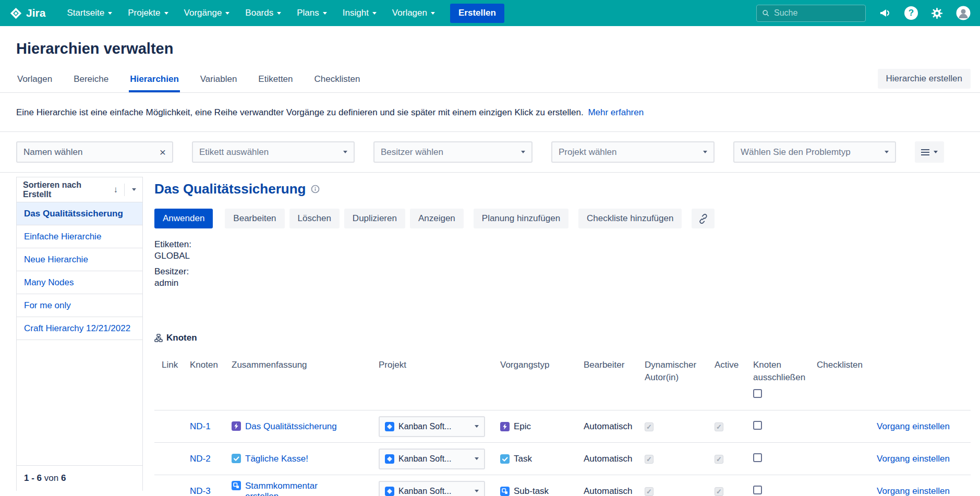  I want to click on nav-vorgaenge: Vorgänge, so click(207, 13).